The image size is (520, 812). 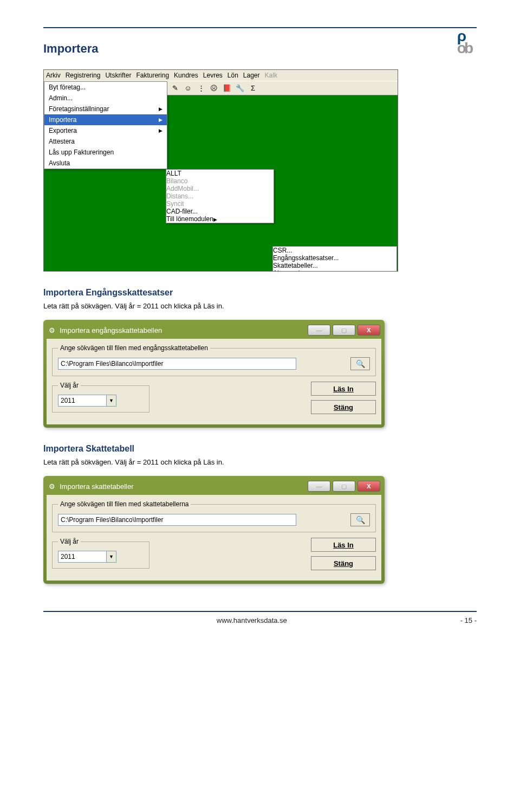 What do you see at coordinates (260, 306) in the screenshot?
I see `paragraph-engangsskatt: Leta rätt på sökvägen. Välj år = 2011 oc…` at bounding box center [260, 306].